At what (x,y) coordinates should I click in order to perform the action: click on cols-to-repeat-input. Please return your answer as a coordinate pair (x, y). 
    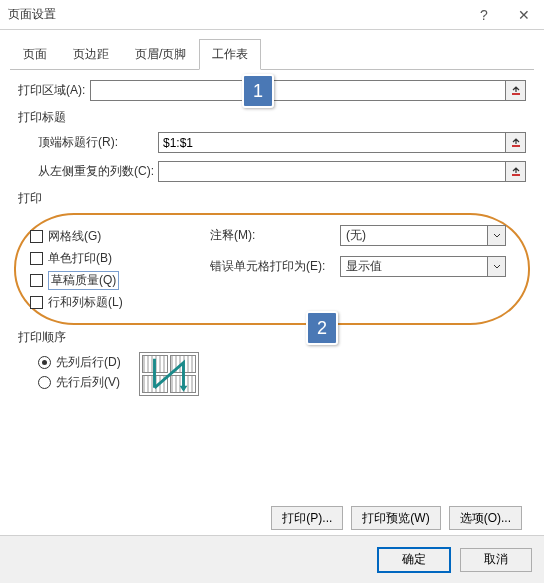
    Looking at the image, I should click on (332, 172).